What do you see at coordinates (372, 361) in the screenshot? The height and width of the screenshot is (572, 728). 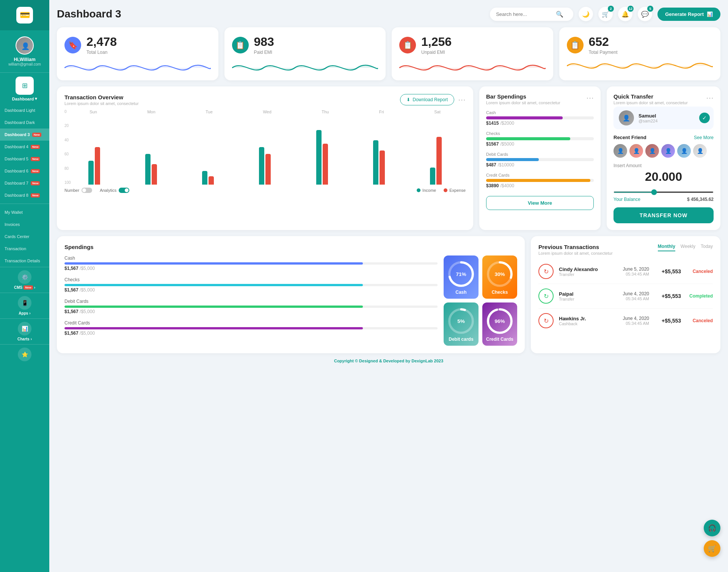 I see `footer-text: Copyright © Designed & Developed by` at bounding box center [372, 361].